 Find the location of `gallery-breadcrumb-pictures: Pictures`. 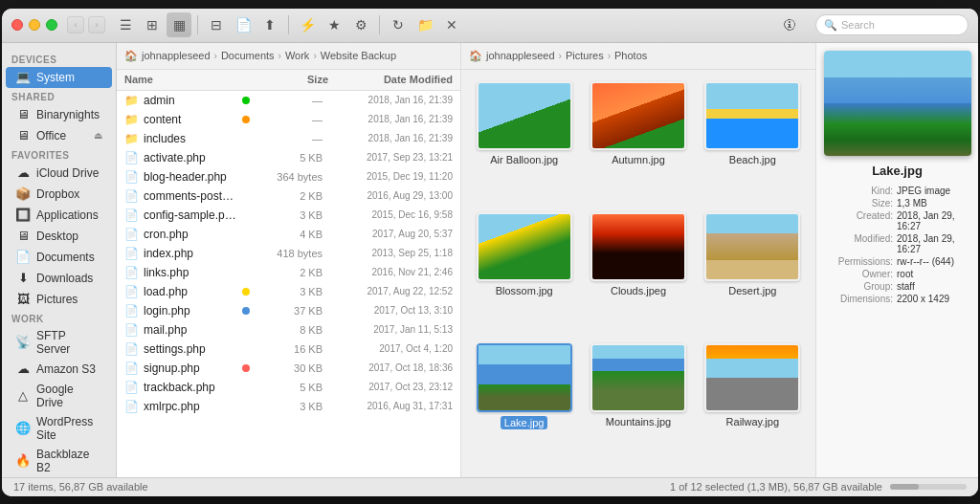

gallery-breadcrumb-pictures: Pictures is located at coordinates (585, 55).